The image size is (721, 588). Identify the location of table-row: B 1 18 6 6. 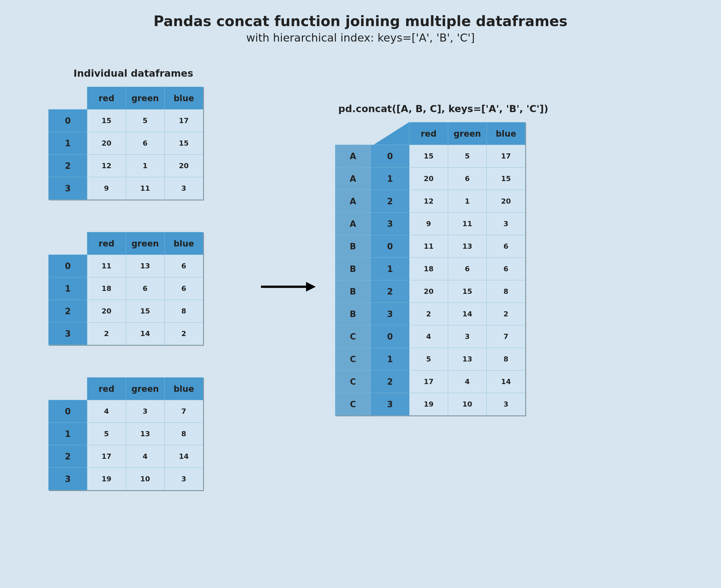
(430, 269).